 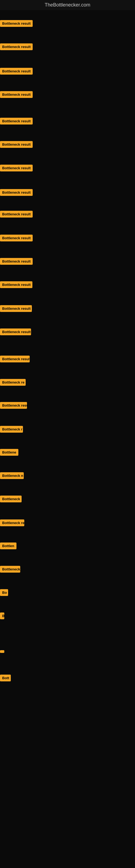 I want to click on bottleneck-badge-16: Bottleneck re, so click(x=13, y=382).